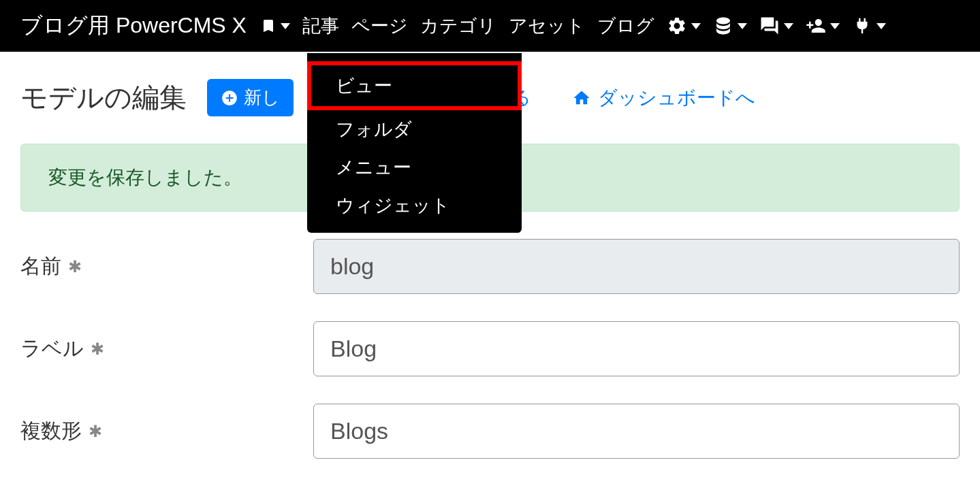 The width and height of the screenshot is (980, 488). I want to click on gear-icon, so click(677, 26).